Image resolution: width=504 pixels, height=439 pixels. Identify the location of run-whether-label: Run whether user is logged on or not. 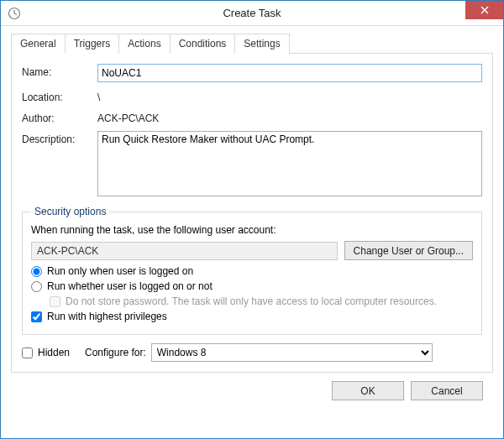
(129, 286).